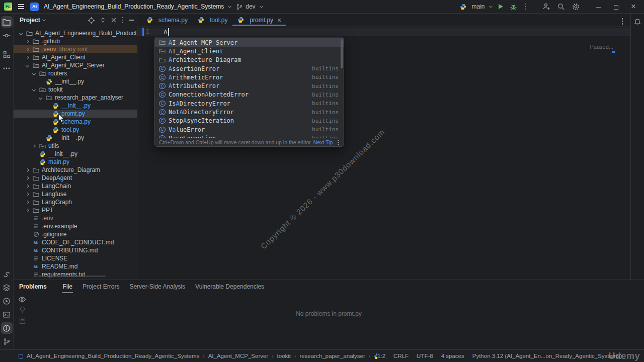 This screenshot has height=362, width=644. Describe the element at coordinates (101, 287) in the screenshot. I see `problems-tab-project-errors: Project Errors` at that location.